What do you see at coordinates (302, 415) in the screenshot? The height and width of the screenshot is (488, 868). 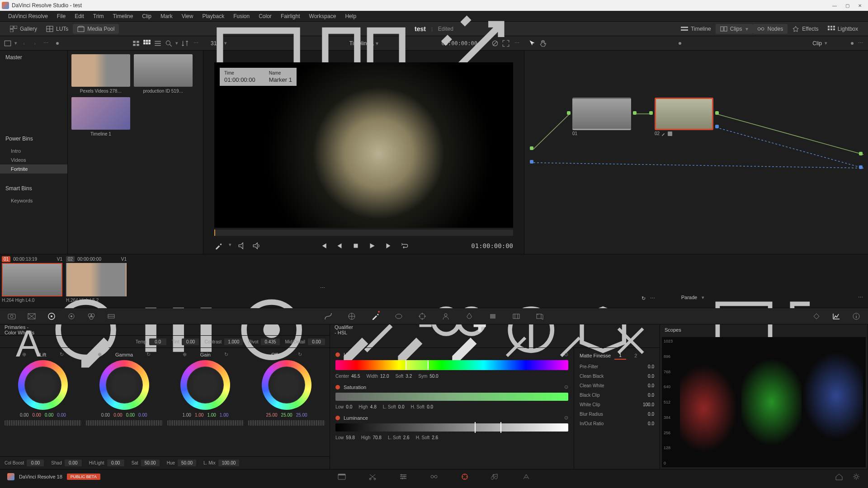 I see `offset-b: 25.00` at bounding box center [302, 415].